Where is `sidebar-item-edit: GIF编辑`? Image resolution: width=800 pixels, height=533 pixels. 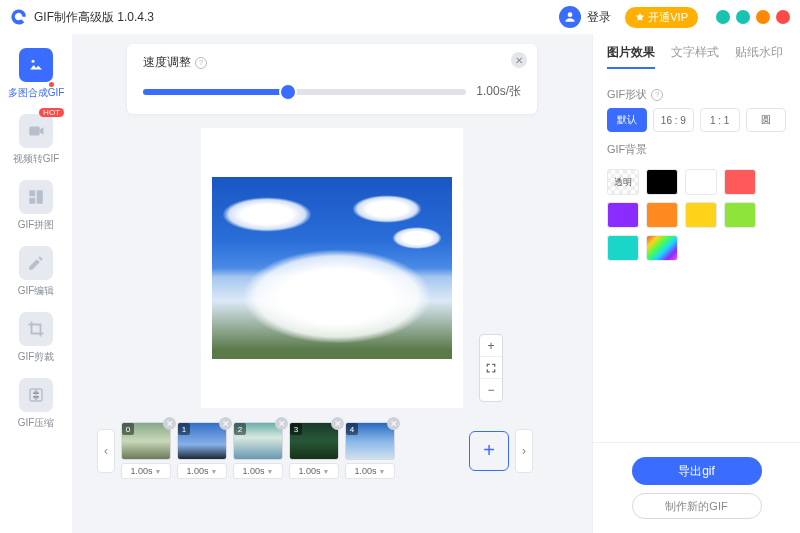
sidebar-item-edit: GIF编辑 is located at coordinates (36, 272).